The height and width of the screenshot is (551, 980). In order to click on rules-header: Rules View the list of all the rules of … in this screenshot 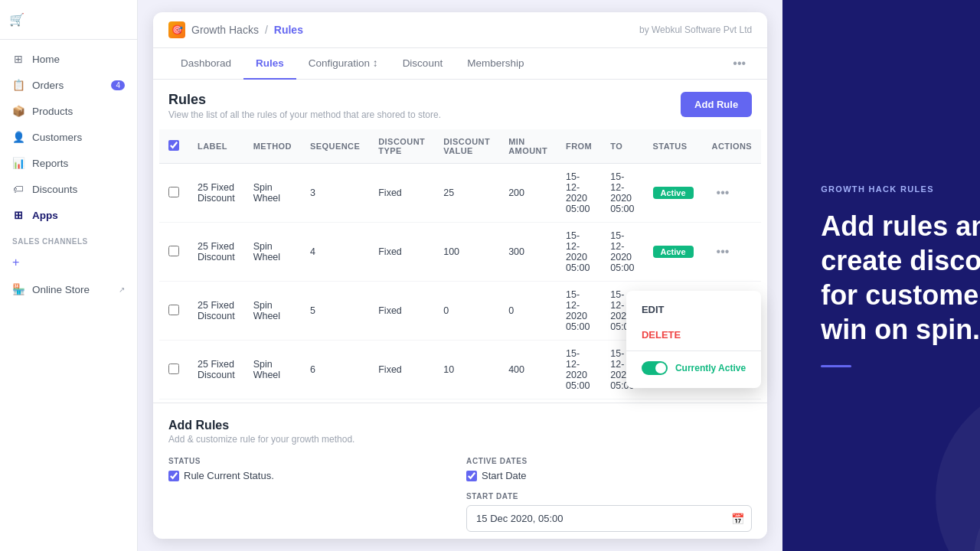, I will do `click(460, 104)`.